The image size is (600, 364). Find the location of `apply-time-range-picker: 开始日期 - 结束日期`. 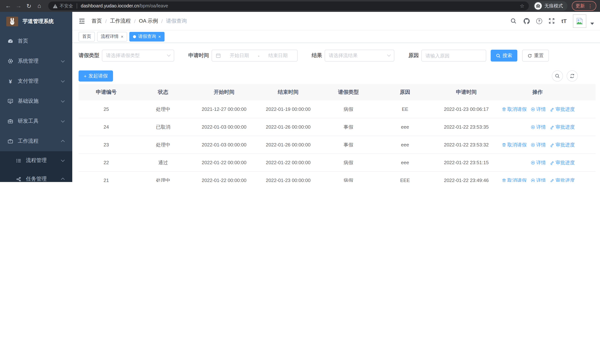

apply-time-range-picker: 开始日期 - 结束日期 is located at coordinates (255, 56).